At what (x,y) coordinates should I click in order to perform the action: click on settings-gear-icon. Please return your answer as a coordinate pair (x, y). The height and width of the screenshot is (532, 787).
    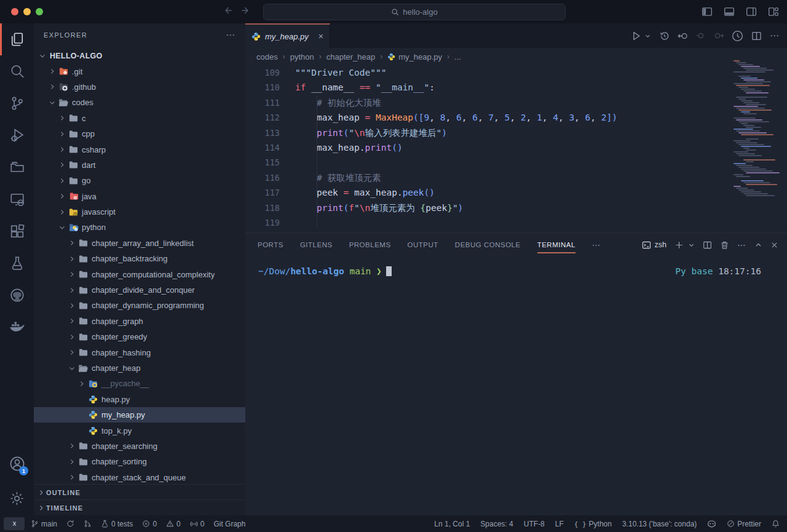
    Looking at the image, I should click on (17, 498).